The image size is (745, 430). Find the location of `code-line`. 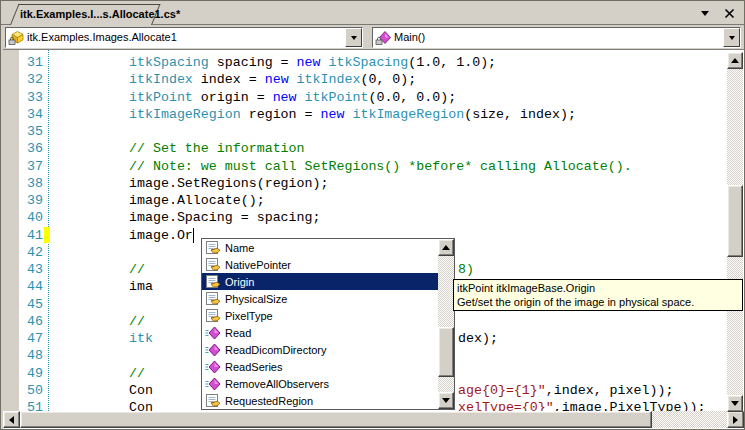

code-line is located at coordinates (388, 132).